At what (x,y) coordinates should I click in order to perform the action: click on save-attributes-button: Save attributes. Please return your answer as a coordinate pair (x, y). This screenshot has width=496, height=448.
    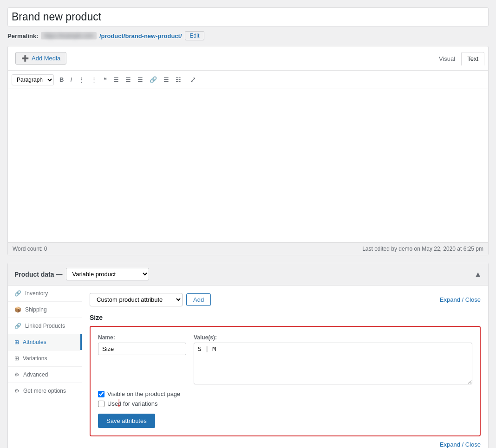
    Looking at the image, I should click on (126, 421).